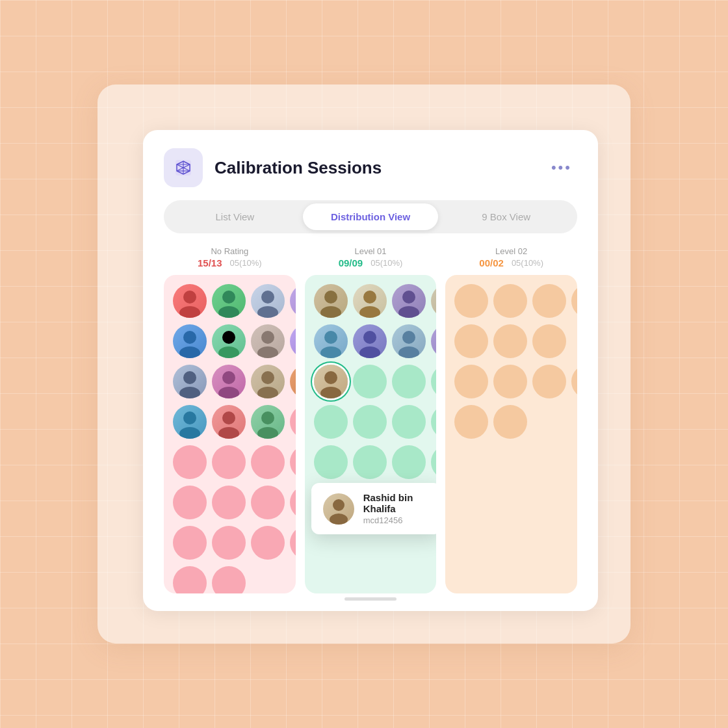  Describe the element at coordinates (370, 599) in the screenshot. I see `scroll-indicator` at that location.